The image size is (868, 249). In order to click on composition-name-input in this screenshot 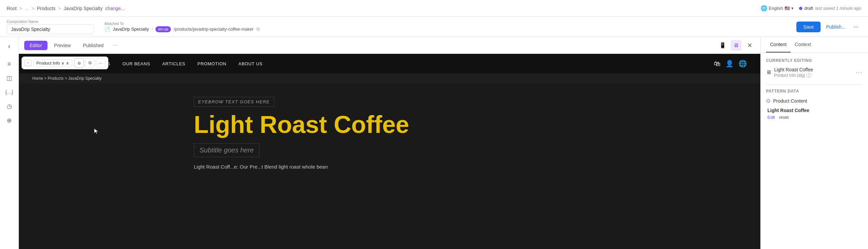, I will do `click(51, 29)`.